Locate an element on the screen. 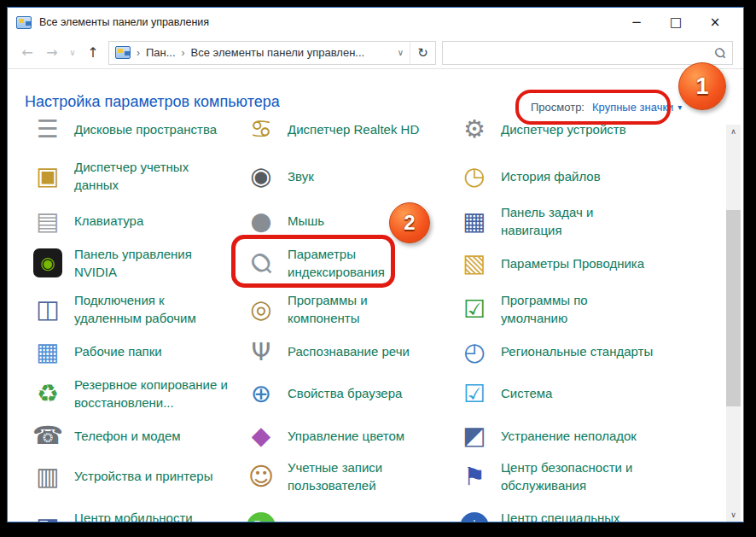 The height and width of the screenshot is (537, 756). item-storage-spaces: ☰Дисковые пространства is located at coordinates (138, 135).